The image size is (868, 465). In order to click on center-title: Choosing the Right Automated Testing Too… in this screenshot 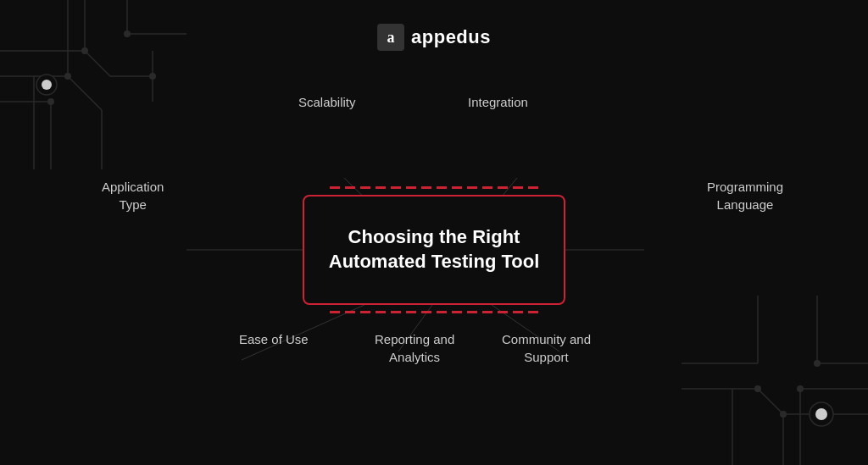, I will do `click(434, 249)`.